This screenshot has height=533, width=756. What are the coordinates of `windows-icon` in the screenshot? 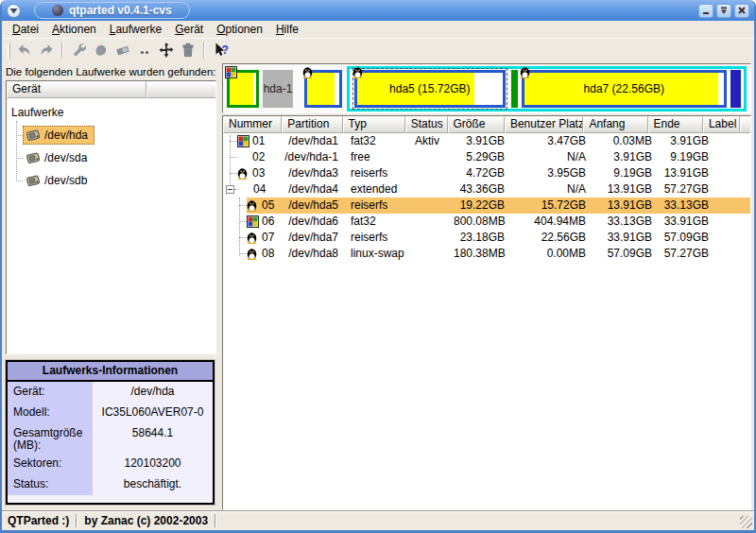 It's located at (231, 72).